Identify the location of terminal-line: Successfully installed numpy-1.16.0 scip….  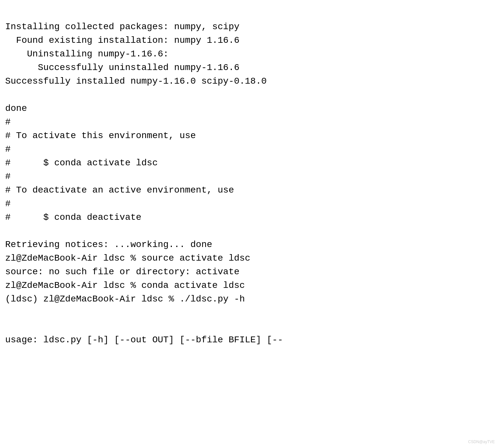
(249, 81).